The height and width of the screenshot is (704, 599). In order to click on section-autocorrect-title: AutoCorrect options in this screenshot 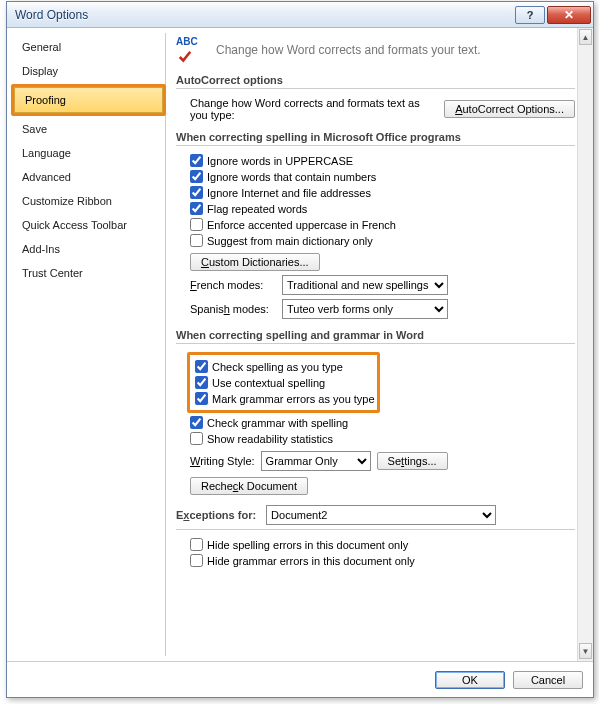, I will do `click(376, 82)`.